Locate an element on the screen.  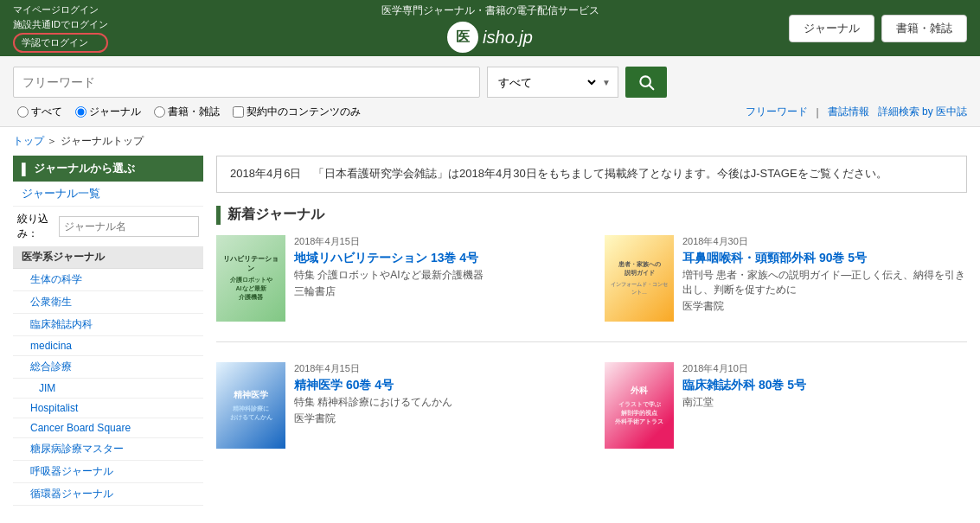
journal-publisher-4: 南江堂 is located at coordinates (825, 403).